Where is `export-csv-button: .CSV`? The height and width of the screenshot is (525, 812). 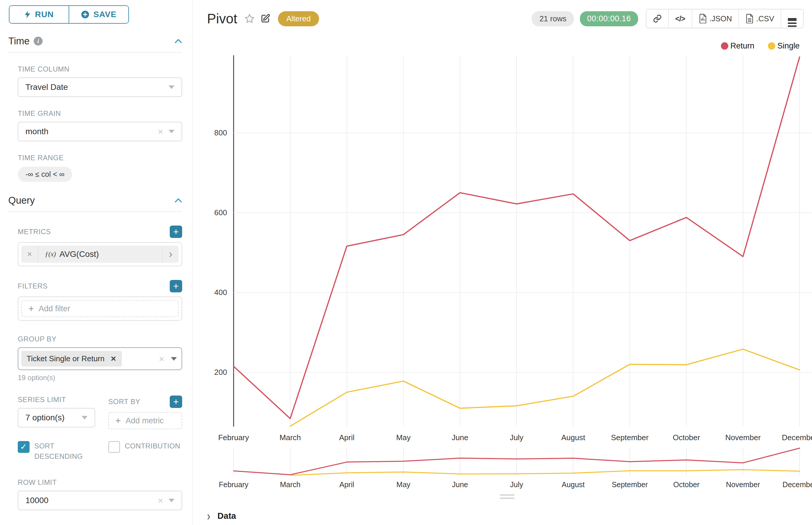 export-csv-button: .CSV is located at coordinates (760, 19).